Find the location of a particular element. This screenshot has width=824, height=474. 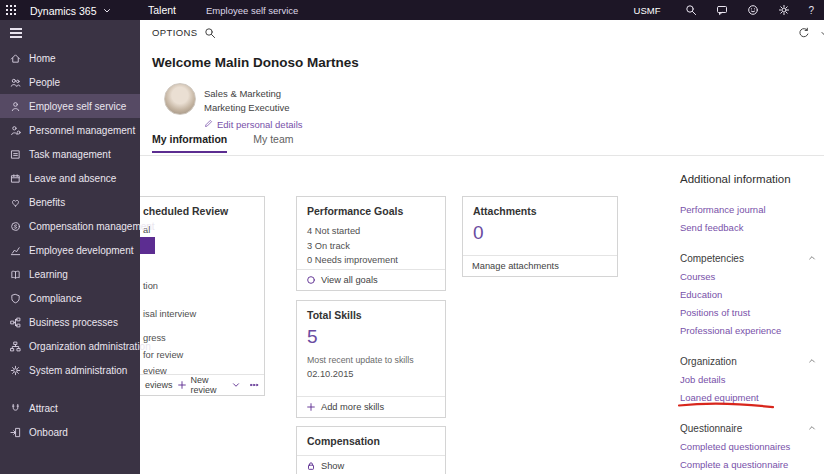

panel-title: Additional information is located at coordinates (748, 179).